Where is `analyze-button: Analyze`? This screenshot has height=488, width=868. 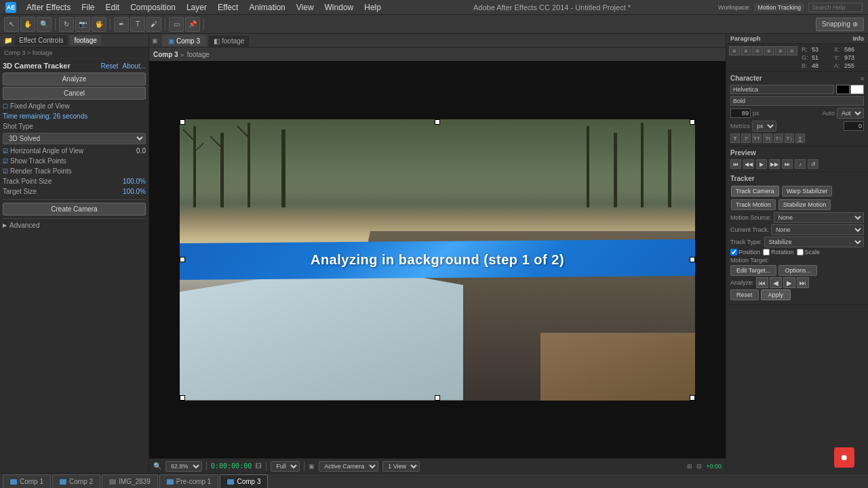 analyze-button: Analyze is located at coordinates (75, 79).